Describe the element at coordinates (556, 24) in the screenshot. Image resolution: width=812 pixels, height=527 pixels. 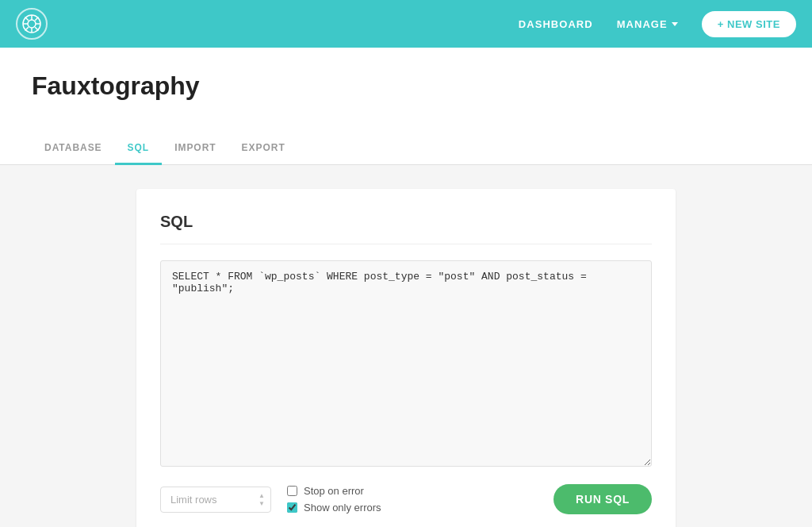
I see `dashboard-nav-item: DASHBOARD` at that location.